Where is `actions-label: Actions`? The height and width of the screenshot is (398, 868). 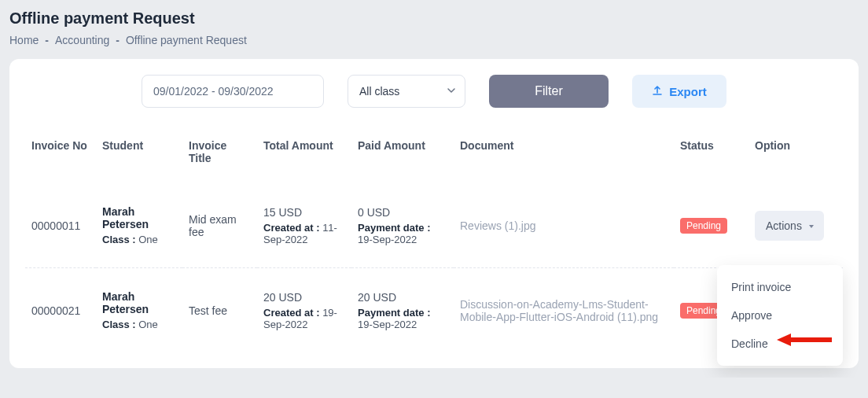
actions-label: Actions is located at coordinates (784, 226).